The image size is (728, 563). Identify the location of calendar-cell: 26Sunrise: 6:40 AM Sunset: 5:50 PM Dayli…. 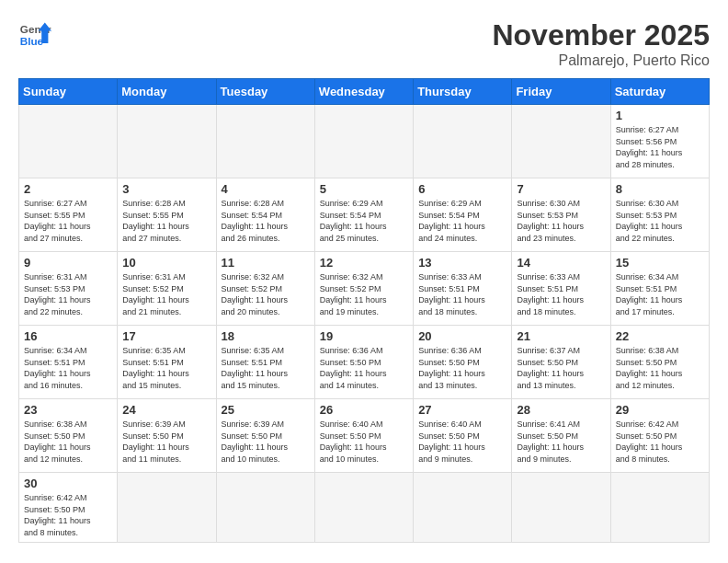
(364, 436).